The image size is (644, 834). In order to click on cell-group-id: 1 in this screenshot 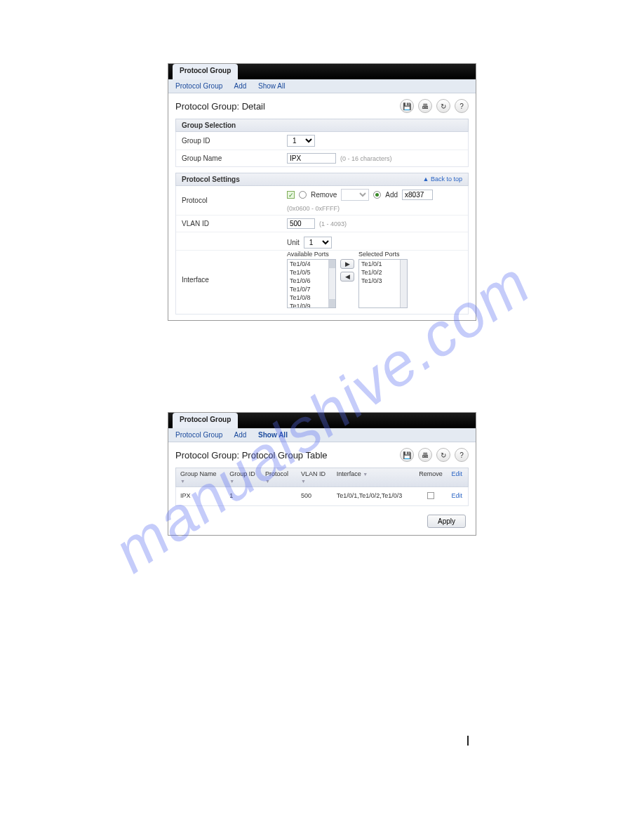, I will do `click(243, 496)`.